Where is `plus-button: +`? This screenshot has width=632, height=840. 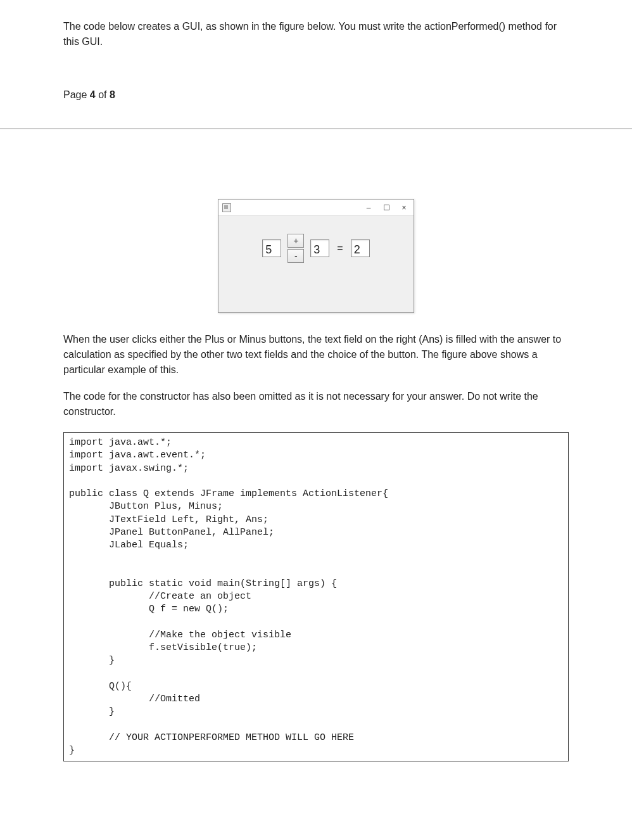 plus-button: + is located at coordinates (296, 241).